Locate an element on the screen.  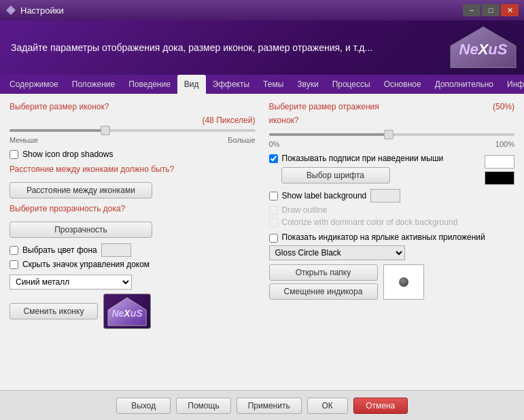
reflection-slider-track is located at coordinates (392, 135).